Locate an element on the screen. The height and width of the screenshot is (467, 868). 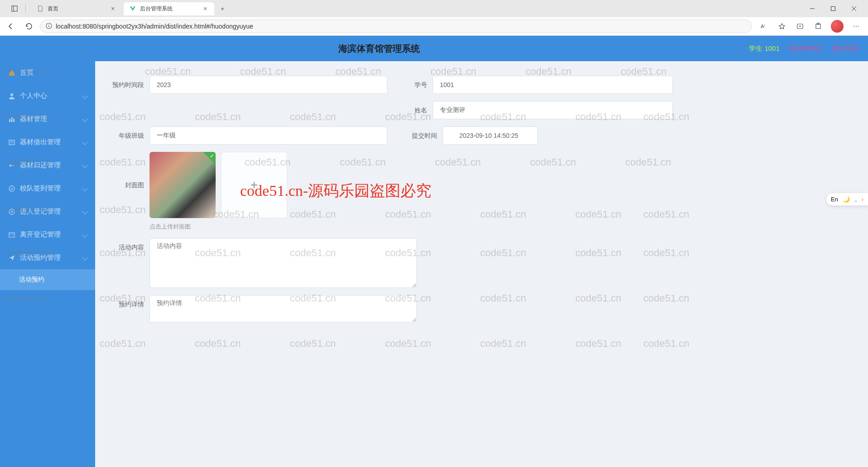
tab-title: 后台管理系统 is located at coordinates (169, 9).